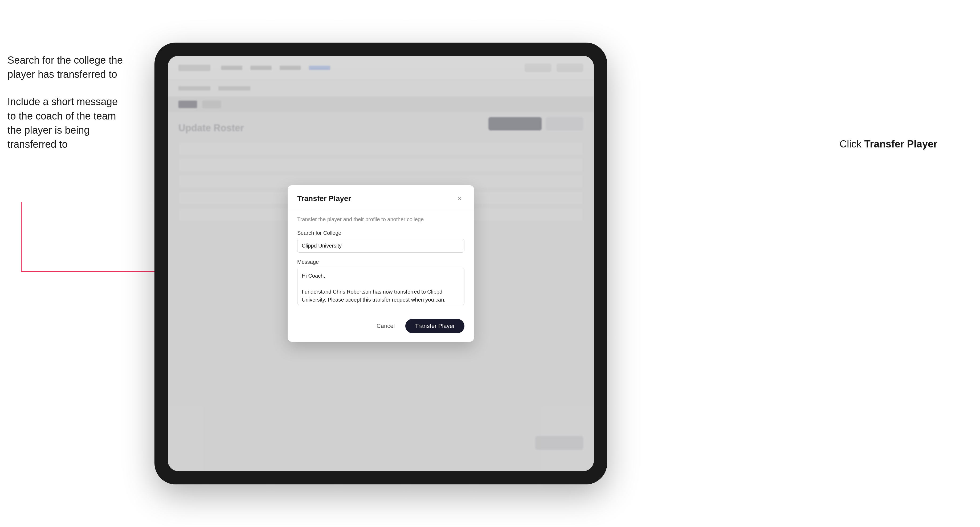 This screenshot has height=527, width=980. I want to click on modal-header: Transfer Player ×, so click(381, 197).